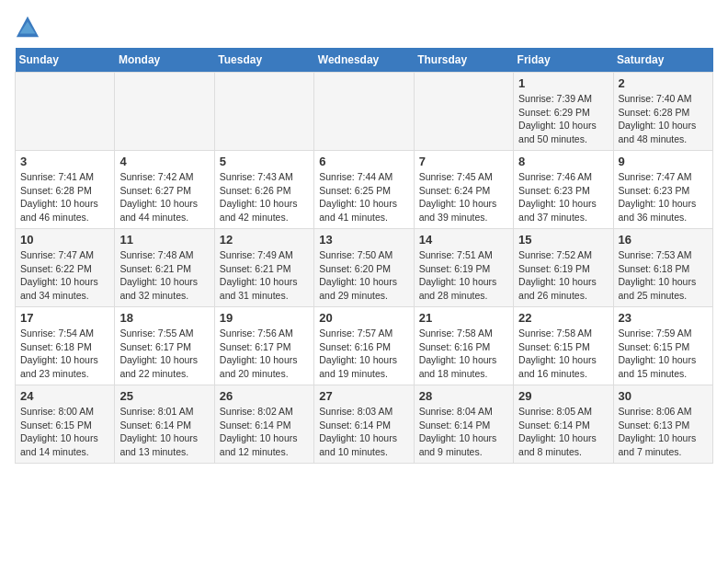 The height and width of the screenshot is (563, 728). I want to click on calendar-cell: 2Sunrise: 7:40 AM Sunset: 6:28 PM Daylig…, so click(663, 112).